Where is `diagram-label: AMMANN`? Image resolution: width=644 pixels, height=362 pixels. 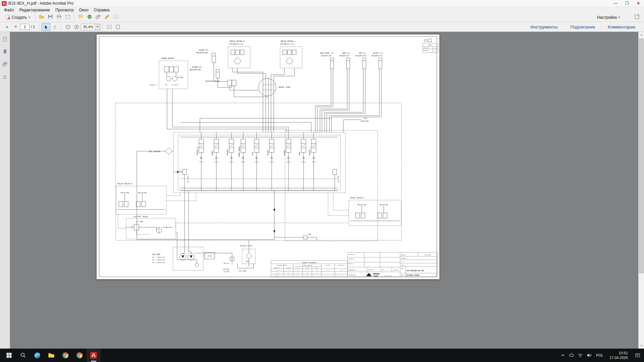
diagram-label: AMMANN is located at coordinates (376, 274).